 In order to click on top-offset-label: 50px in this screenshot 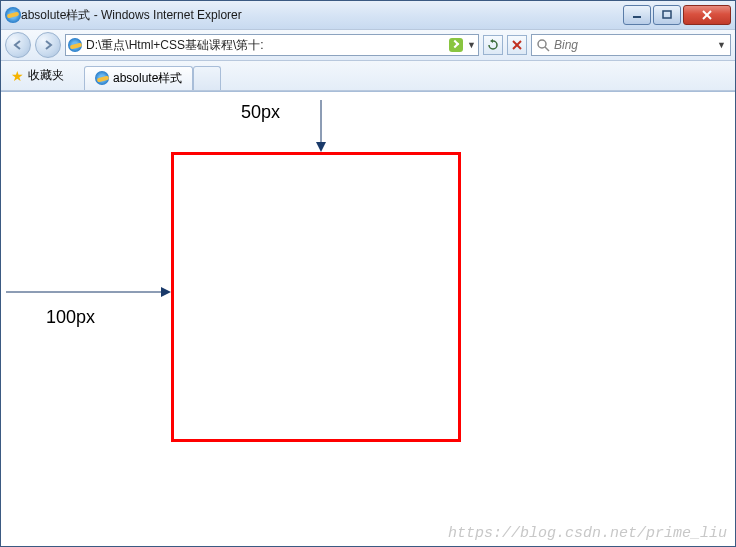, I will do `click(260, 112)`.